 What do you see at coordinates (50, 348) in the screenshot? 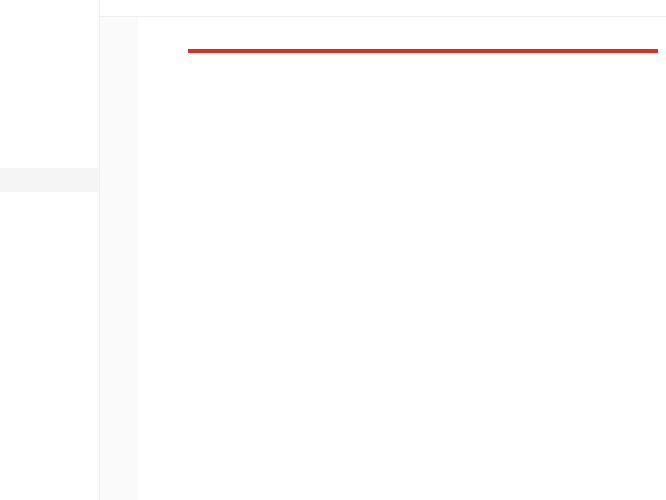
I see `sidebar-item-security` at bounding box center [50, 348].